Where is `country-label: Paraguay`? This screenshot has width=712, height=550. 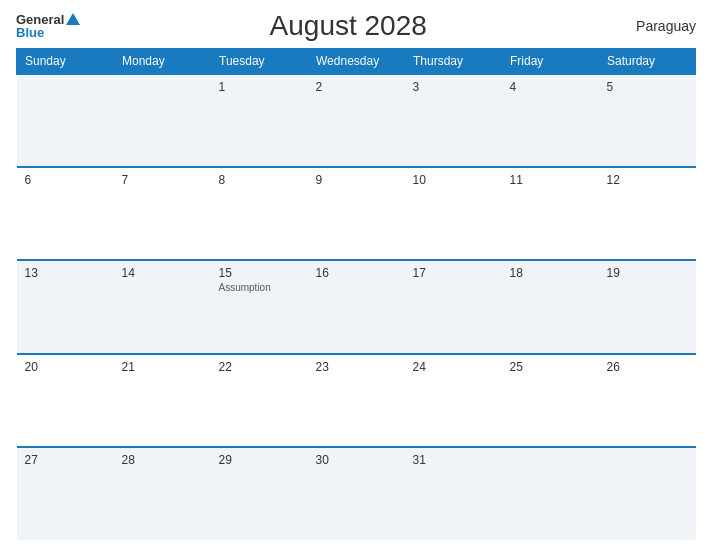 country-label: Paraguay is located at coordinates (656, 26).